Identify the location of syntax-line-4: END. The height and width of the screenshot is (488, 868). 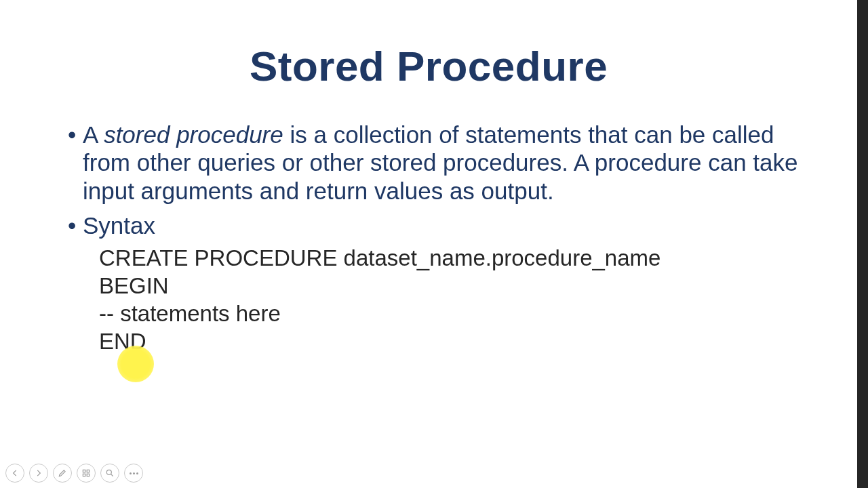
(450, 342).